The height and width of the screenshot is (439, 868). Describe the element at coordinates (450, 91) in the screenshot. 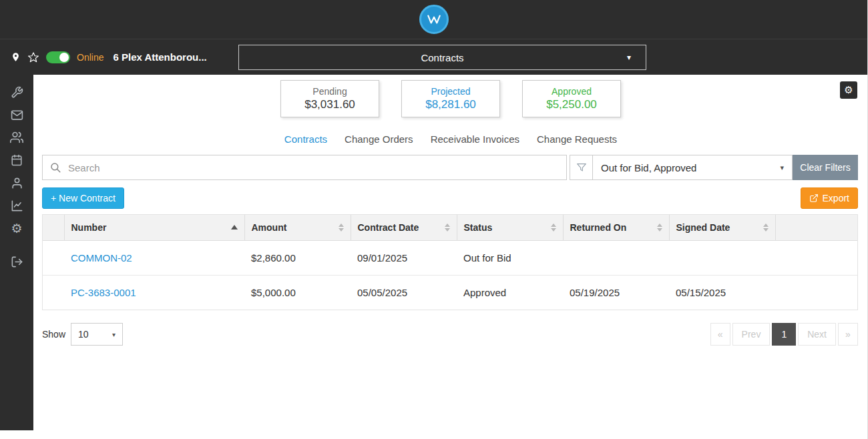

I see `card-label: Projected` at that location.